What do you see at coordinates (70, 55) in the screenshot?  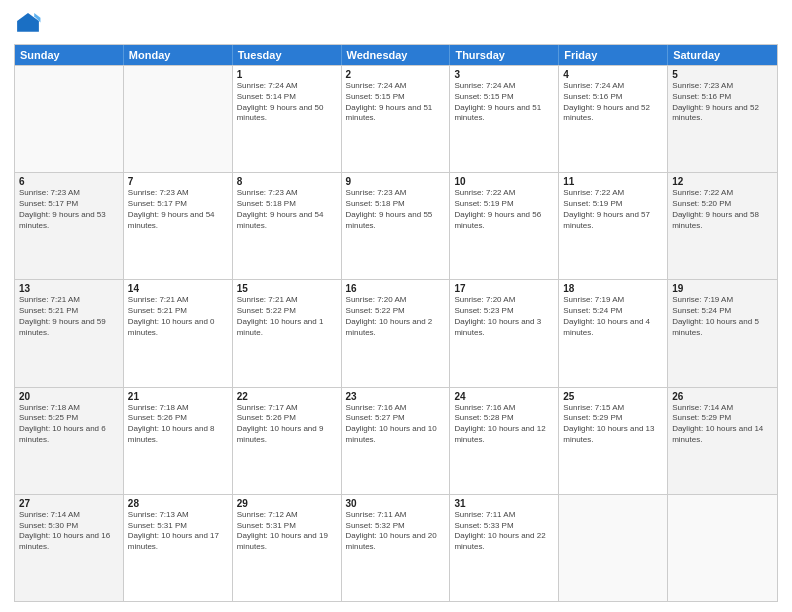 I see `calendar-day-header: Sunday` at bounding box center [70, 55].